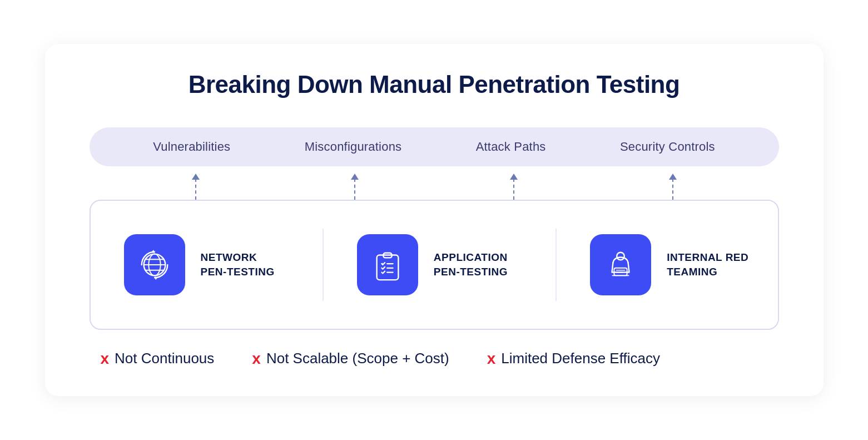 The image size is (868, 440). What do you see at coordinates (434, 85) in the screenshot?
I see `page-title: Breaking Down Manual Penetration Testing` at bounding box center [434, 85].